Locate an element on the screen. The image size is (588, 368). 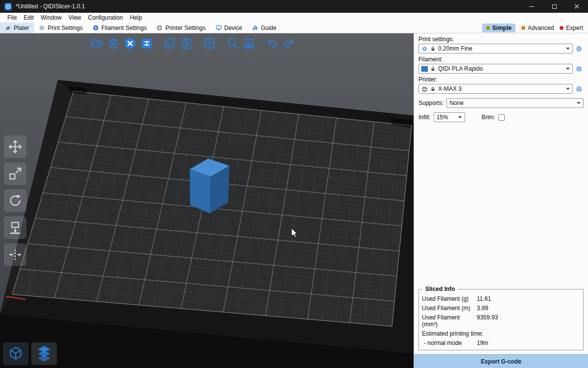
redo-button is located at coordinates (289, 43).